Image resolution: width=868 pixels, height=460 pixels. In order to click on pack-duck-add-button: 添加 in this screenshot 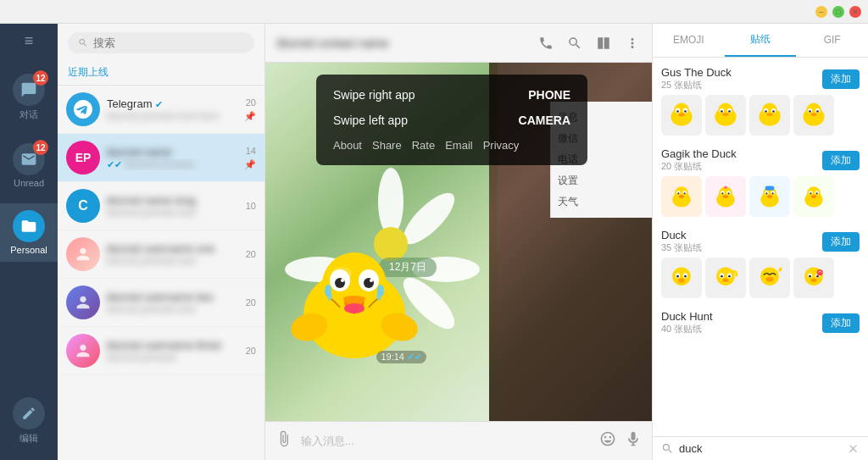, I will do `click(841, 242)`.